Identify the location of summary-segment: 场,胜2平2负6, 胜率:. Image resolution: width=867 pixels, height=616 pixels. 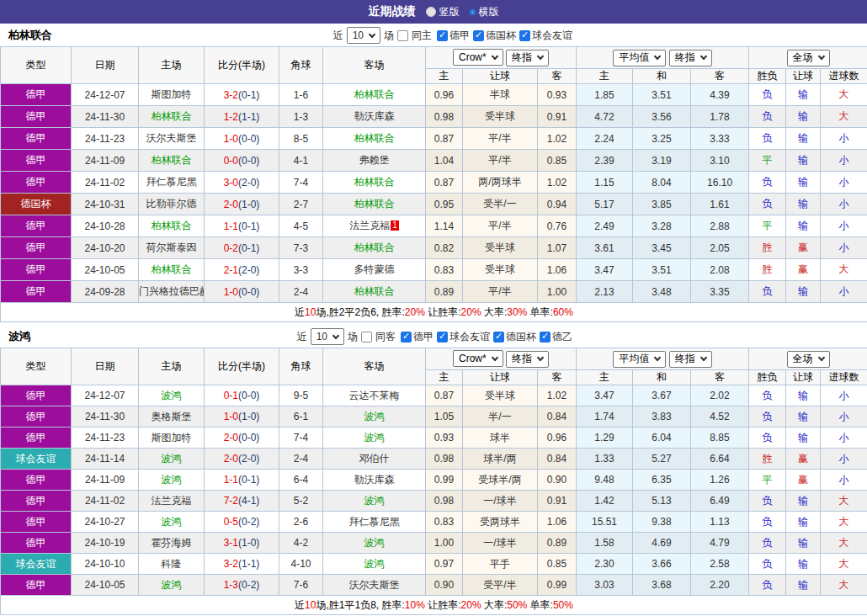
(360, 312).